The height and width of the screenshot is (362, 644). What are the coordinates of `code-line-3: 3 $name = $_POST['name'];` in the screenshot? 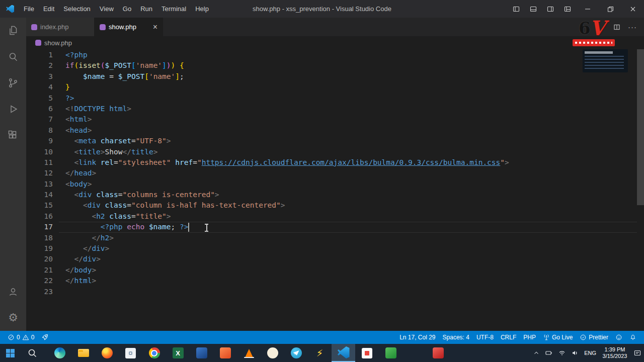 It's located at (335, 76).